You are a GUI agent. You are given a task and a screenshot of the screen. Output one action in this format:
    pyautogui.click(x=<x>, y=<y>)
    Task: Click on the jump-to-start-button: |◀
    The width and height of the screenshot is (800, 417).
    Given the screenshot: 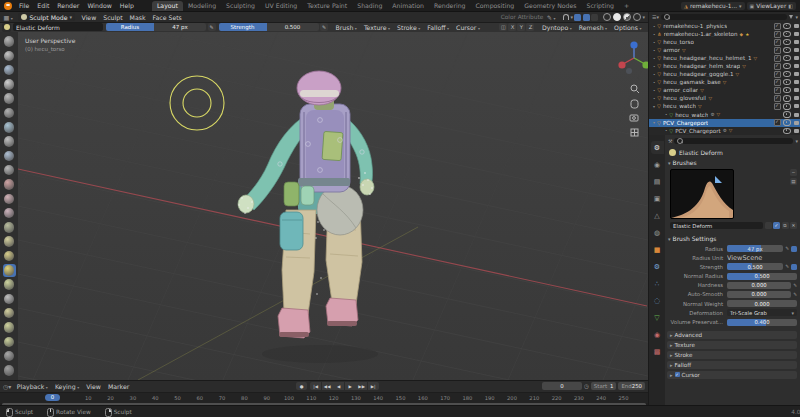 What is the action you would take?
    pyautogui.click(x=316, y=386)
    